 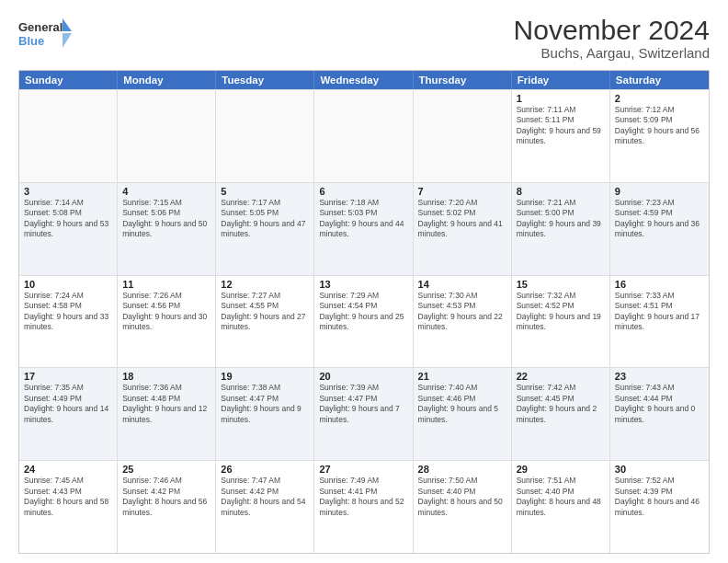 What do you see at coordinates (166, 497) in the screenshot?
I see `cell-info: Sunrise: 7:46 AM Sunset: 4:42 PM Dayligh…` at bounding box center [166, 497].